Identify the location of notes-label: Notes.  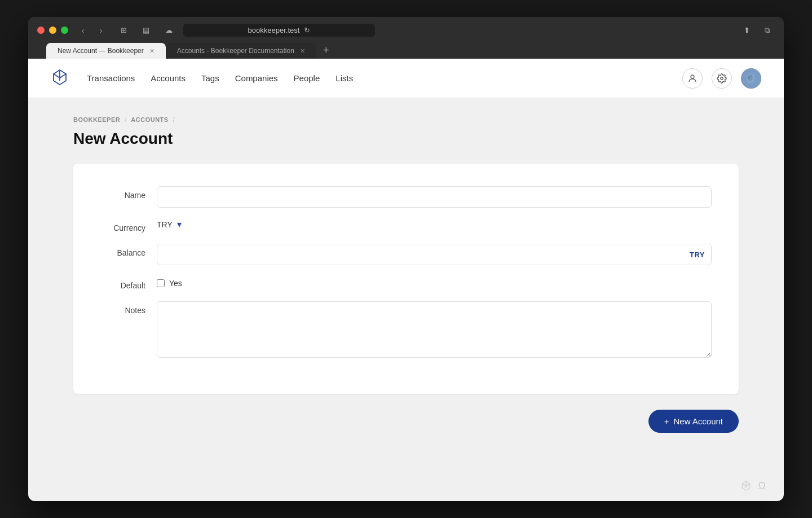
(129, 308).